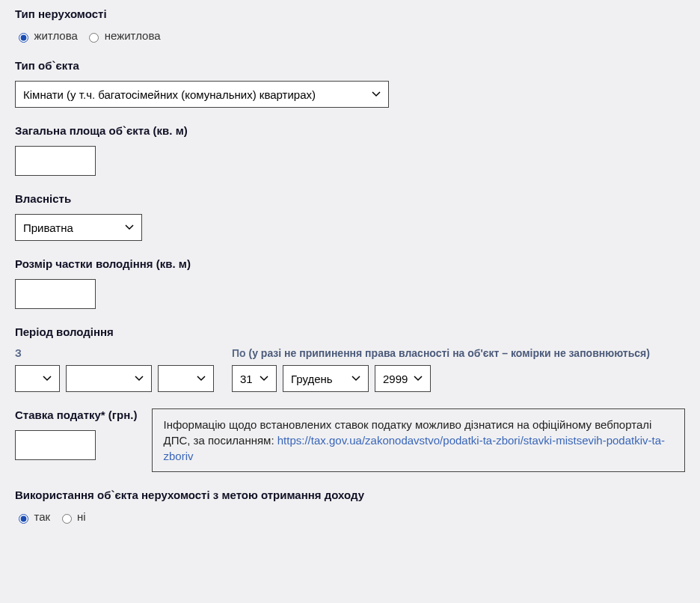 The width and height of the screenshot is (700, 603). I want to click on period-label: Період володіння, so click(350, 332).